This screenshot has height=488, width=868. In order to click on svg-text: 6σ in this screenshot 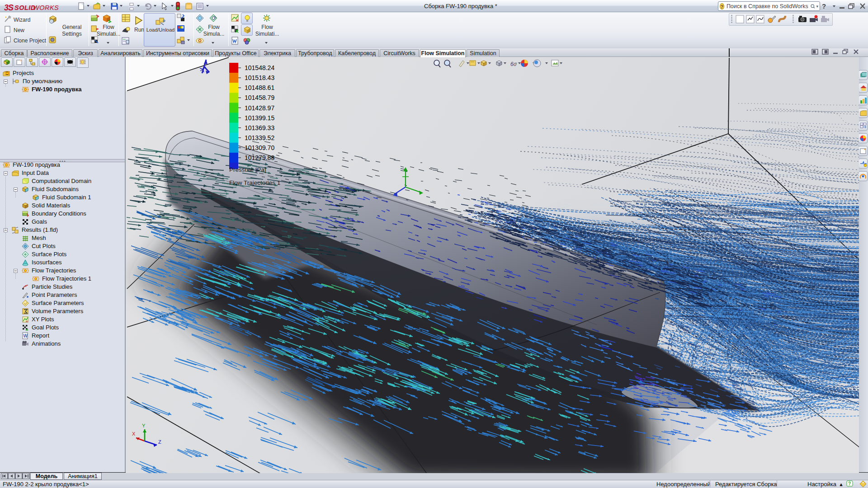, I will do `click(514, 64)`.